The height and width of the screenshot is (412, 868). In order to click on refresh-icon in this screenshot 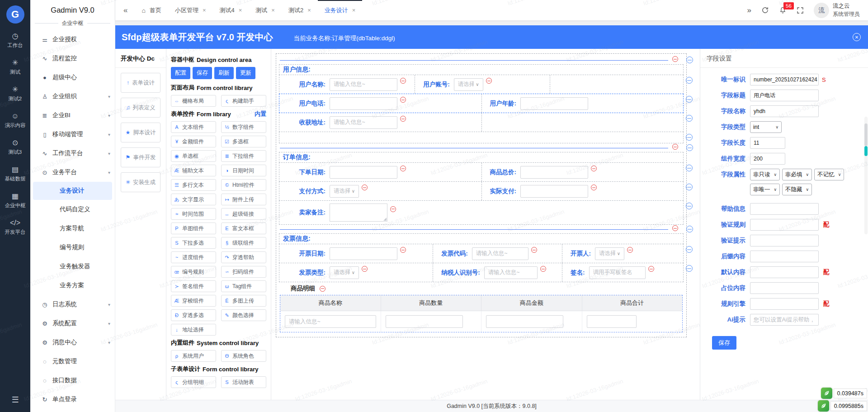, I will do `click(765, 10)`.